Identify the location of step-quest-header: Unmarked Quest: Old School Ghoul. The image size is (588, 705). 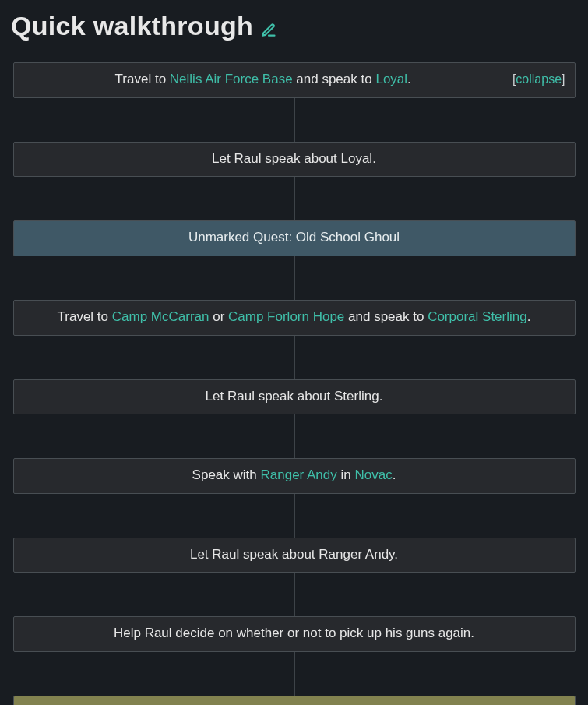
(294, 238).